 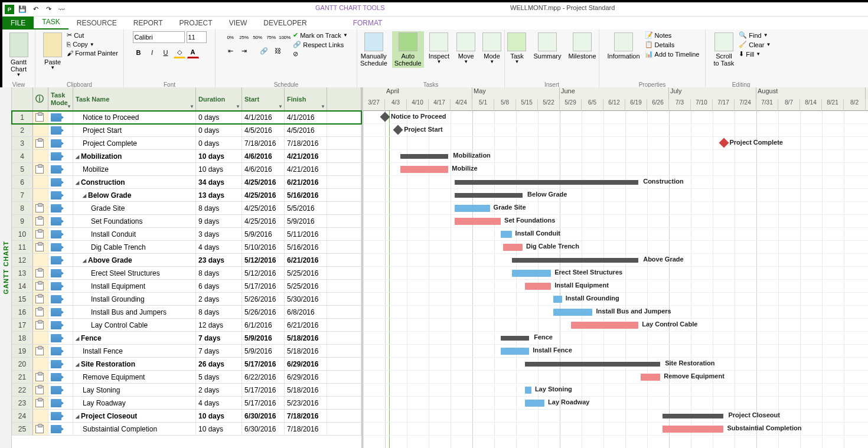 I want to click on task-row: 17Lay Control Cable12 days6/1/20166/21/2…, so click(x=187, y=325).